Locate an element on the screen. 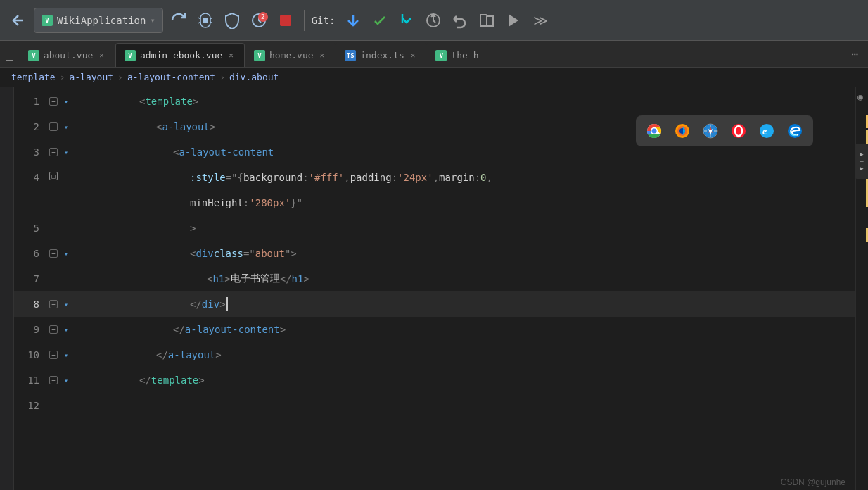  dropdown-icon: ▾ is located at coordinates (152, 20).